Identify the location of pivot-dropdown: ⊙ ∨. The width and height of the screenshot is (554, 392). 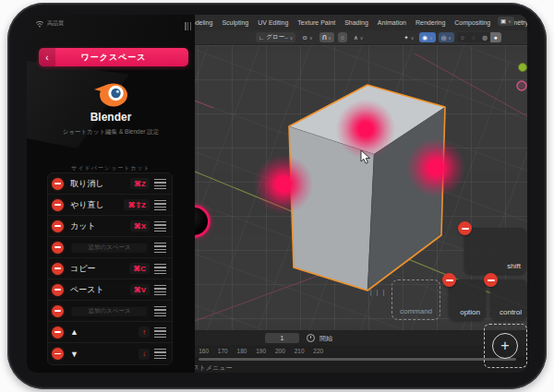
(307, 37).